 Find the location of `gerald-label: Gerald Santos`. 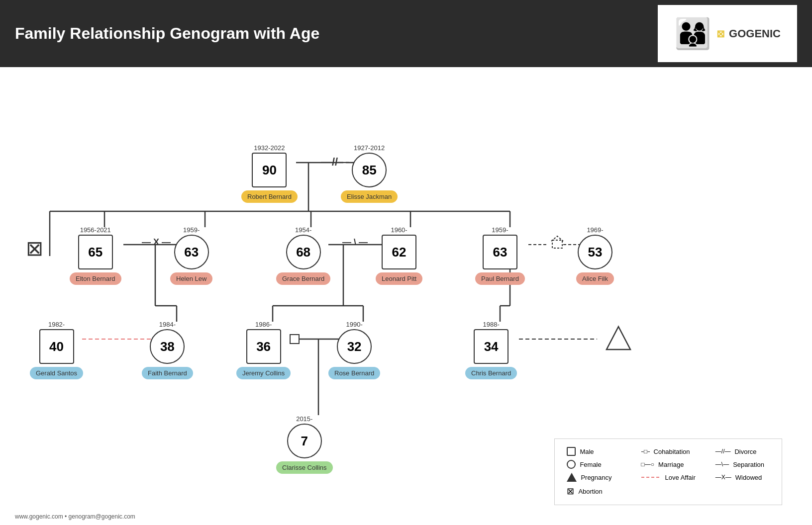

gerald-label: Gerald Santos is located at coordinates (57, 373).